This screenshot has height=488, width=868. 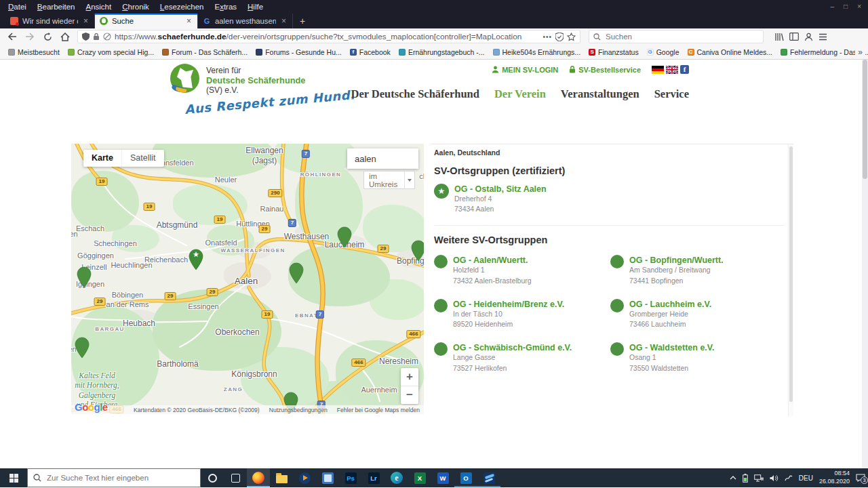 What do you see at coordinates (677, 260) in the screenshot?
I see `og-link: OG - Bopfingen/Wuertt.` at bounding box center [677, 260].